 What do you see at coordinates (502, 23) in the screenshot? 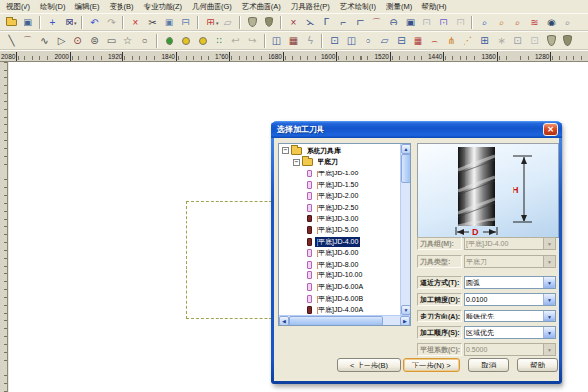
I see `zoom-in-icon: ⌕` at bounding box center [502, 23].